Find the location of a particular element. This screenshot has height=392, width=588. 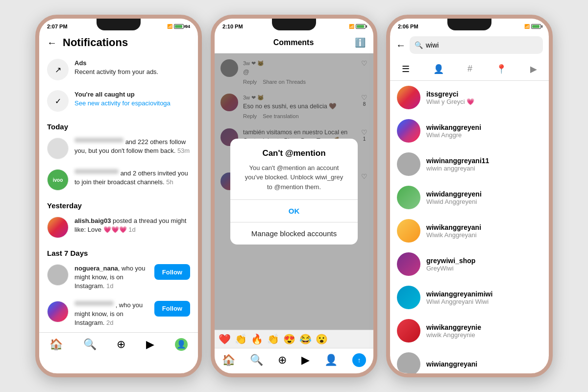

notif-last7-1: noguera_nana, who you might know, is on … is located at coordinates (119, 277).